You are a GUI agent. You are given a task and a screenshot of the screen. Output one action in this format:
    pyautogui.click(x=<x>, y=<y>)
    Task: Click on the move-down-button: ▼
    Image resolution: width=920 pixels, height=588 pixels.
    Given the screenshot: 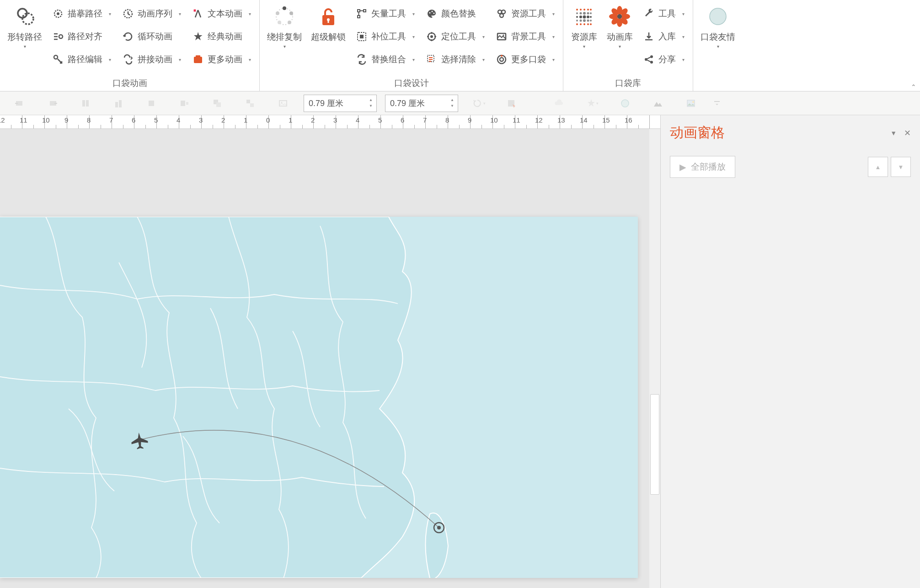 What is the action you would take?
    pyautogui.click(x=901, y=167)
    